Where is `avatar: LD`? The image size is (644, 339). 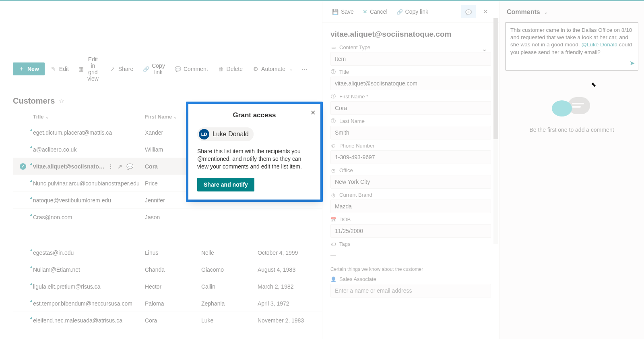 avatar: LD is located at coordinates (204, 134).